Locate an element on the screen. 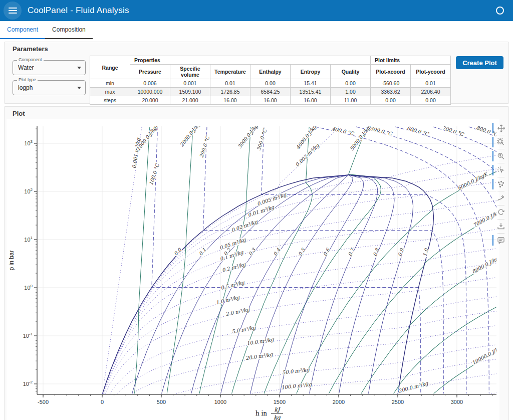 The height and width of the screenshot is (420, 513). table-cell: 0.006 is located at coordinates (150, 83).